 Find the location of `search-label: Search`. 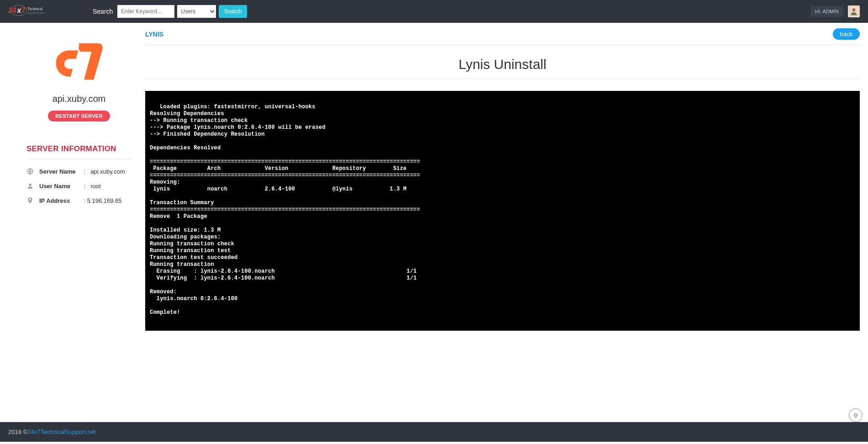

search-label: Search is located at coordinates (103, 11).